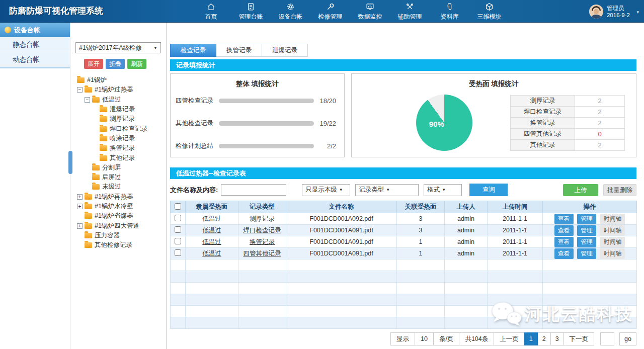 The width and height of the screenshot is (644, 349). I want to click on nav-item-monitoring: 数据监控, so click(370, 11).